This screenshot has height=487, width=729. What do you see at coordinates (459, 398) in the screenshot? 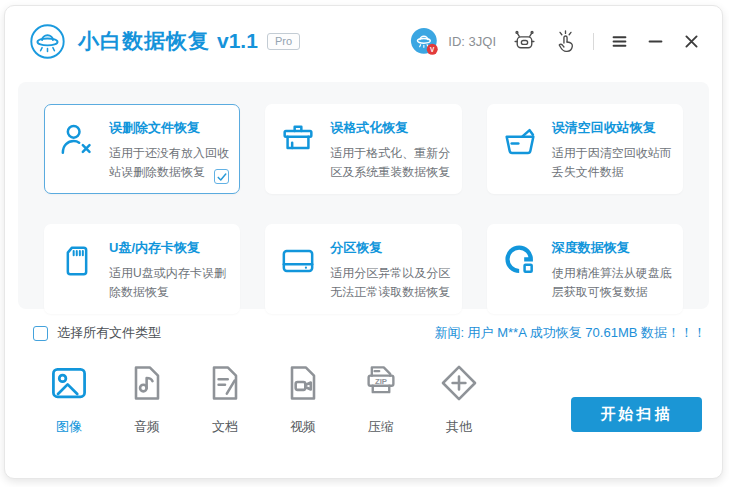
I see `filetype-other: 其他` at bounding box center [459, 398].